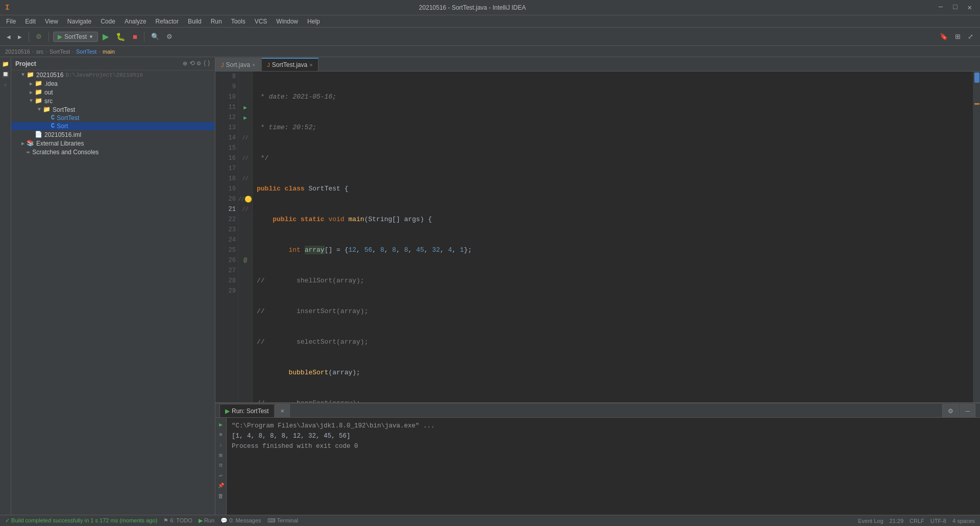 The width and height of the screenshot is (980, 526). What do you see at coordinates (39, 37) in the screenshot?
I see `build-button: ⚙` at bounding box center [39, 37].